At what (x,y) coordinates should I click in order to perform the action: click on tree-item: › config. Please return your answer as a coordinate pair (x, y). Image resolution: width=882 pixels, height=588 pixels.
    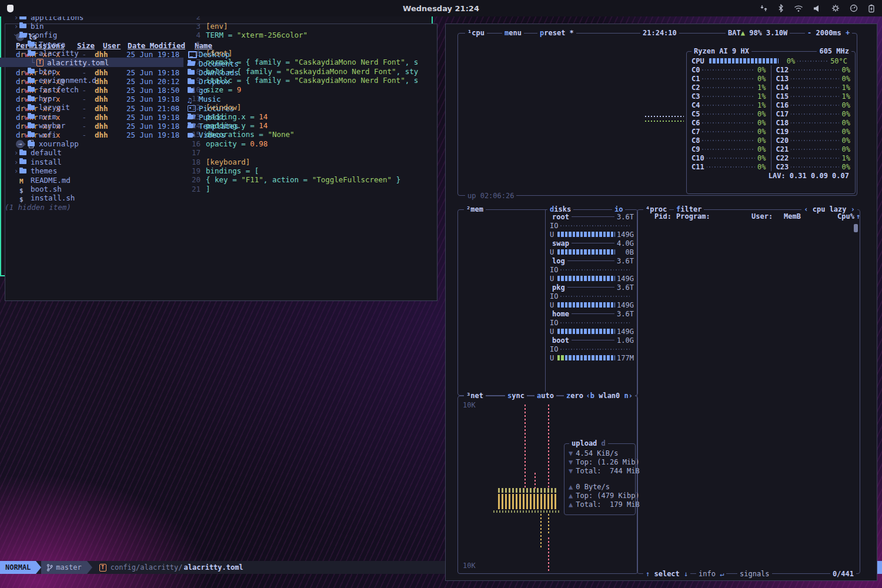
    Looking at the image, I should click on (92, 35).